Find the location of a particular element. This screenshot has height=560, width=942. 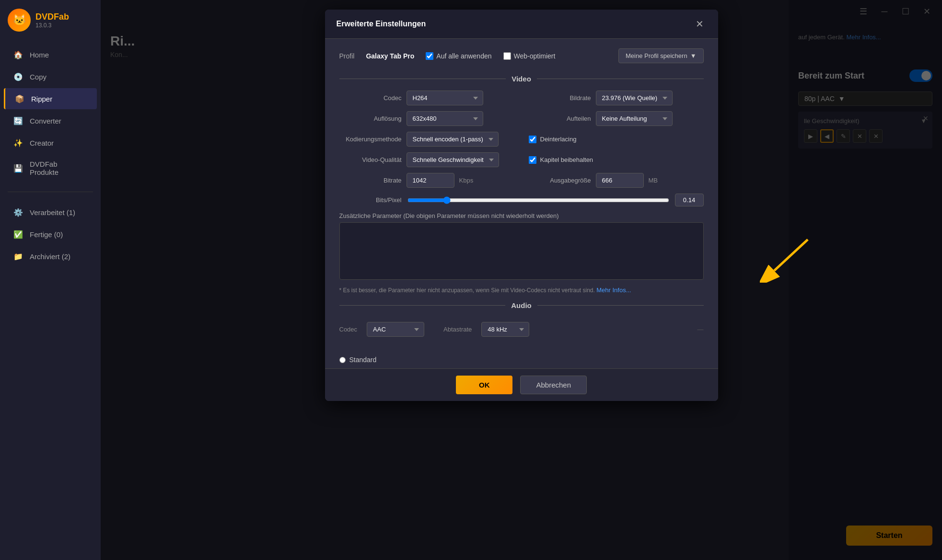

aufloesung-label: Auflösung is located at coordinates (371, 119).